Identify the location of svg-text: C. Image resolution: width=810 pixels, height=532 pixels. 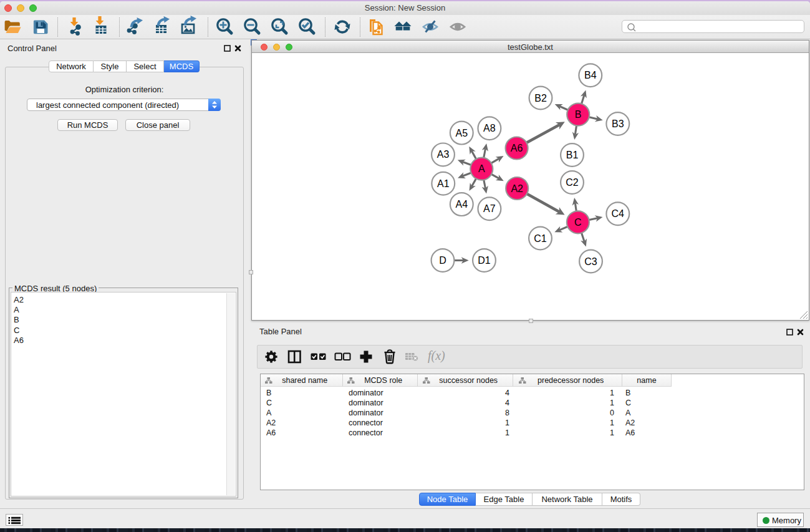
(578, 222).